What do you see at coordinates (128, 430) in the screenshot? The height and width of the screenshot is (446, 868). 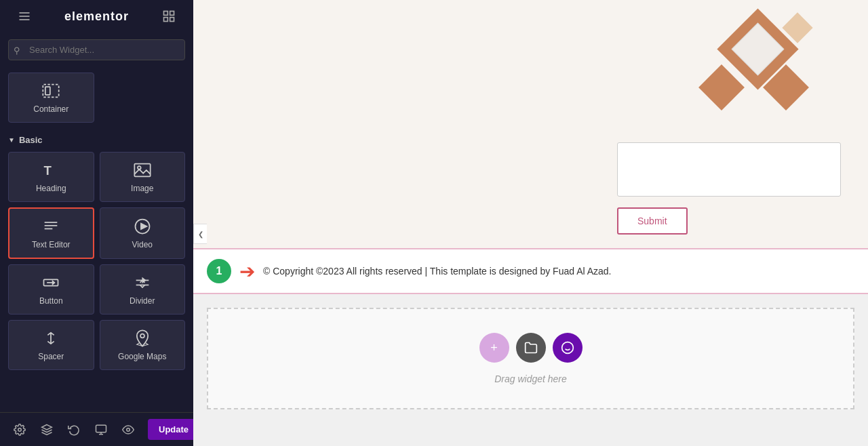 I see `eye-icon-button` at bounding box center [128, 430].